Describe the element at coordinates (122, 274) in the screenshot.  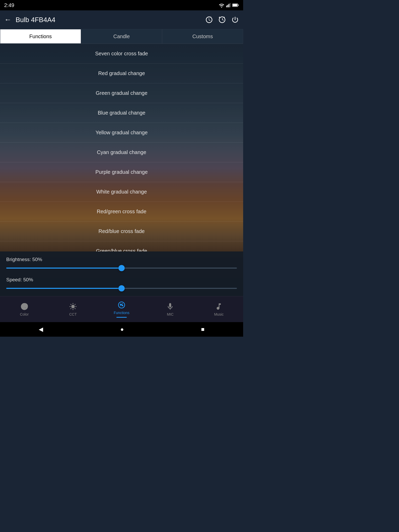
I see `bottom-controls: Brightness: 50% Speed: 50%` at that location.